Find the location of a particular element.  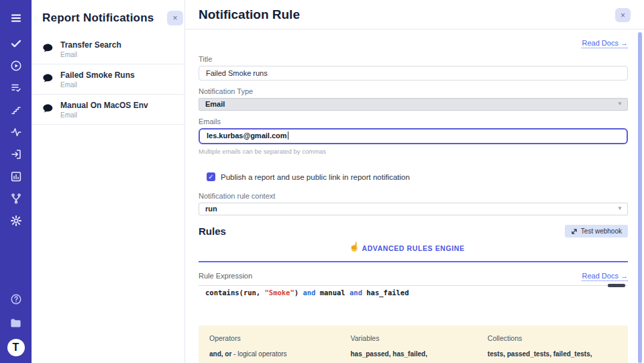

context-select: run ▼ is located at coordinates (413, 209).